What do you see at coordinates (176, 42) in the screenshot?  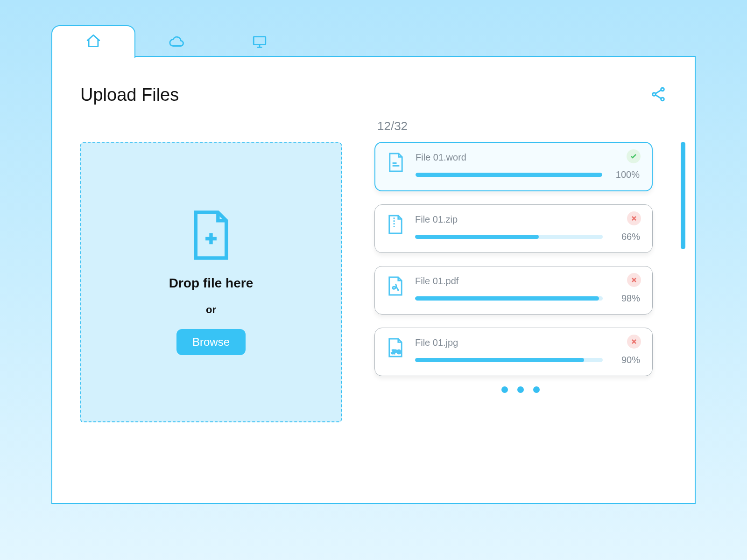 I see `tabs` at bounding box center [176, 42].